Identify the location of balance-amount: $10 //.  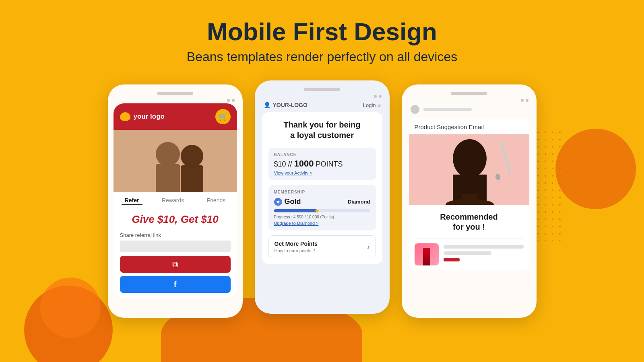
(284, 164).